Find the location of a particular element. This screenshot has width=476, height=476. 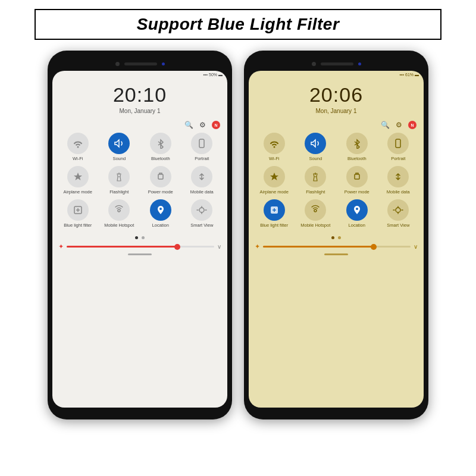

wifi-label: Wi-Fi is located at coordinates (78, 158).